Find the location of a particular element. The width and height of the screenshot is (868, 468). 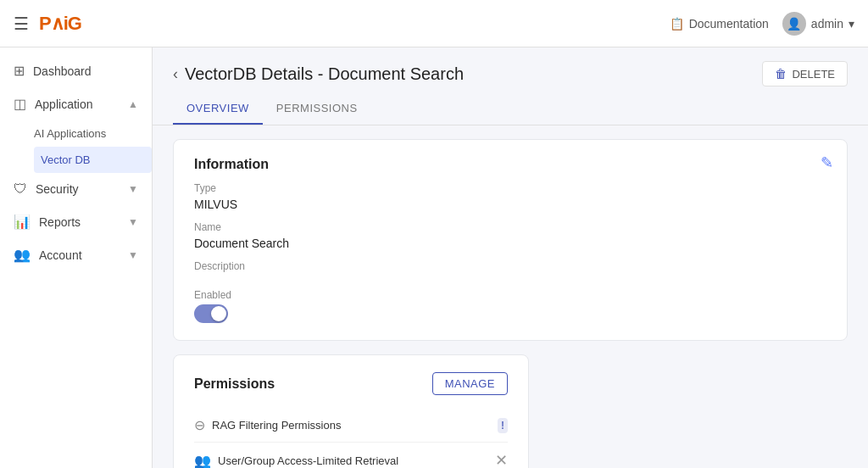

user-group-status-icon: ✕ is located at coordinates (502, 460).